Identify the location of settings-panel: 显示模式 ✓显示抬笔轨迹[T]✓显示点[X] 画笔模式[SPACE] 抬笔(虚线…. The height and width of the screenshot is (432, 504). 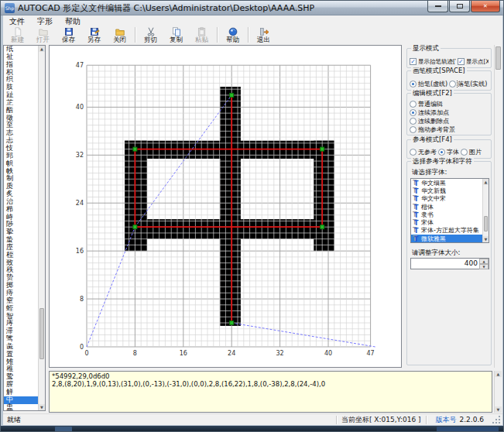
(449, 206).